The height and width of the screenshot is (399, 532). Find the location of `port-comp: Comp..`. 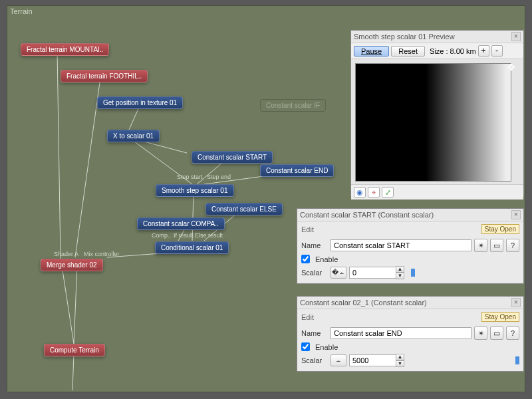

port-comp: Comp.. is located at coordinates (161, 235).